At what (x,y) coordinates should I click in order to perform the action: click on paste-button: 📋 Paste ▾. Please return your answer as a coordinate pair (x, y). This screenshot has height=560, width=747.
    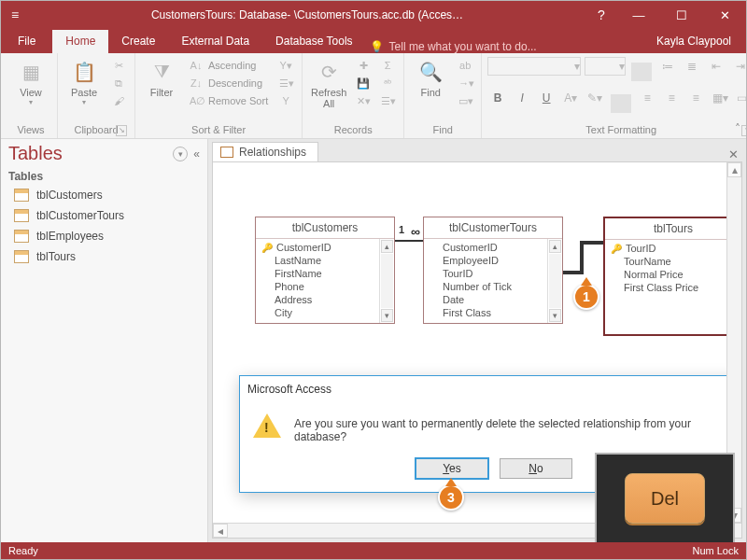
    Looking at the image, I should click on (84, 82).